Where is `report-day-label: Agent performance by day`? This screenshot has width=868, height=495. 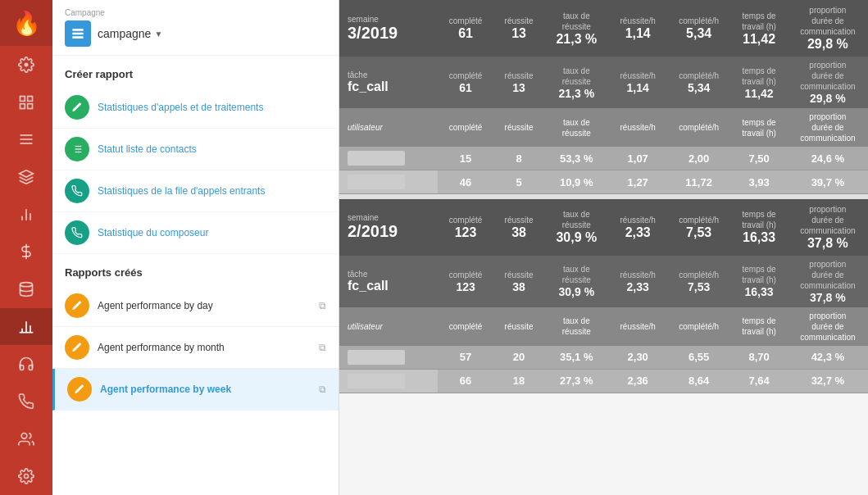 report-day-label: Agent performance by day is located at coordinates (204, 306).